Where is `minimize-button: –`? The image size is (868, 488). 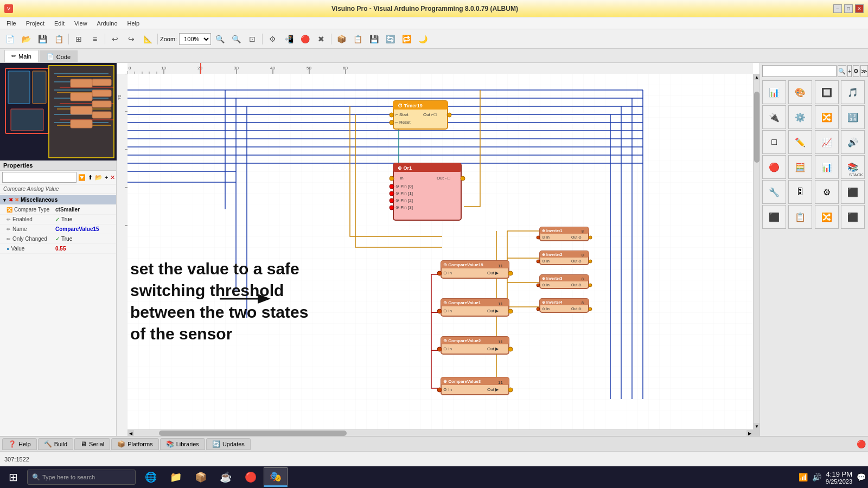 minimize-button: – is located at coordinates (838, 9).